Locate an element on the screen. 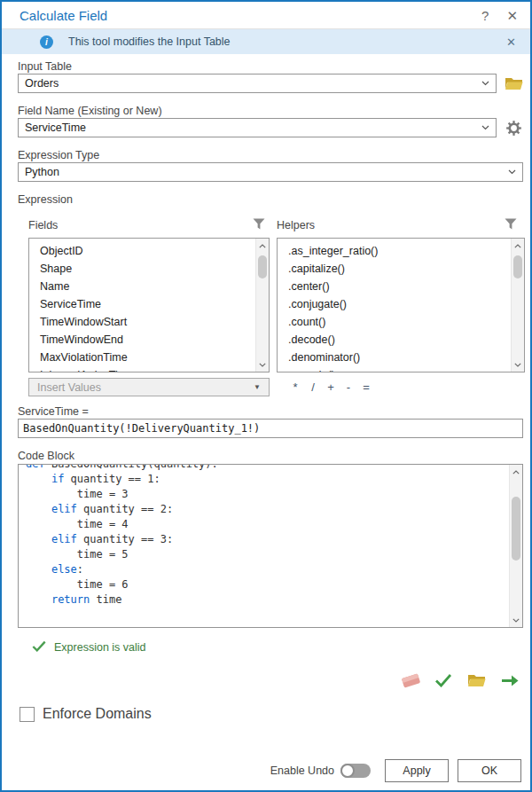  expression-toolbar is located at coordinates (269, 680).